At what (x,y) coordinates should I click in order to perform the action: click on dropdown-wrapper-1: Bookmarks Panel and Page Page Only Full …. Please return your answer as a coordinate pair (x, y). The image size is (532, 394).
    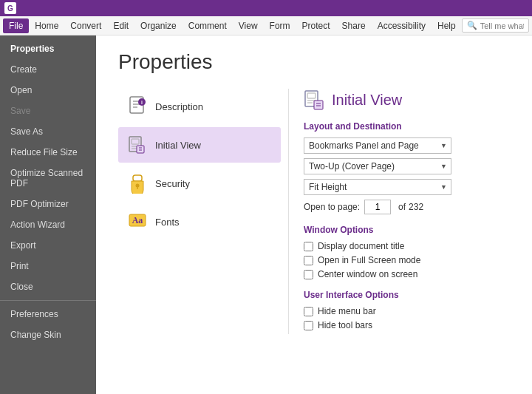
    Looking at the image, I should click on (378, 146).